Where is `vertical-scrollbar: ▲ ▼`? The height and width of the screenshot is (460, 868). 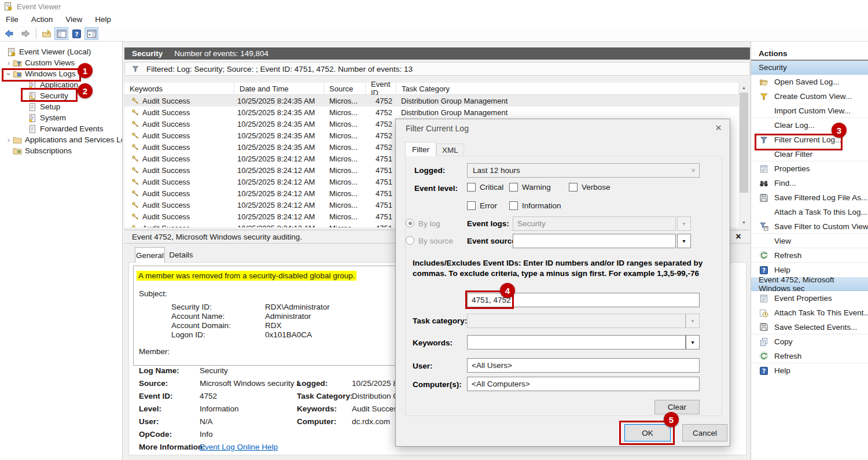
vertical-scrollbar: ▲ ▼ is located at coordinates (744, 155).